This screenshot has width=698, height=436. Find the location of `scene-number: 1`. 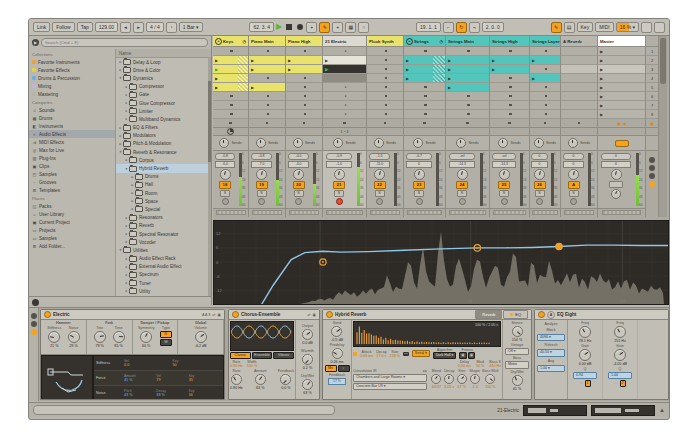

scene-number: 1 is located at coordinates (652, 52).